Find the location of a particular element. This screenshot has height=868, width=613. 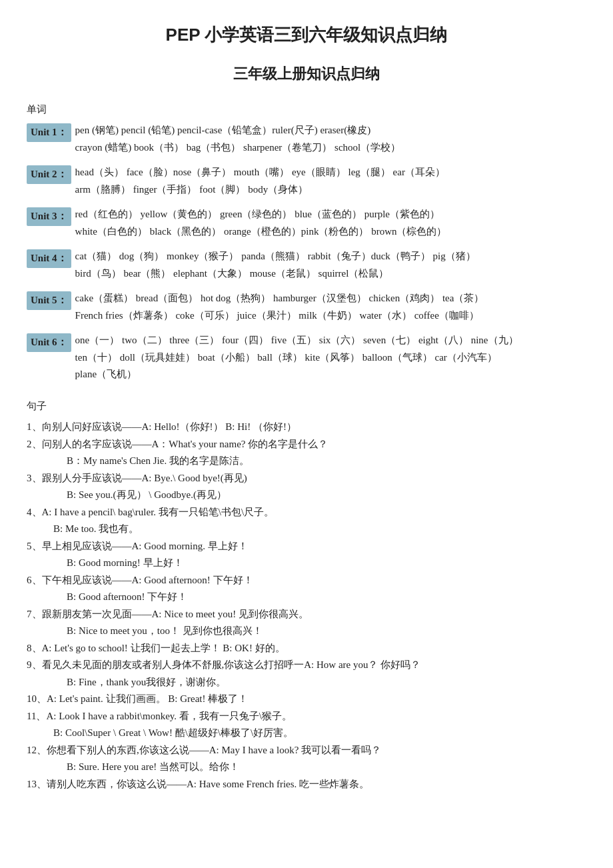

unit-line-4-0: cat（猫） dog（狗） monkey（猴子） panda（熊猫） rabbi… is located at coordinates (330, 257).